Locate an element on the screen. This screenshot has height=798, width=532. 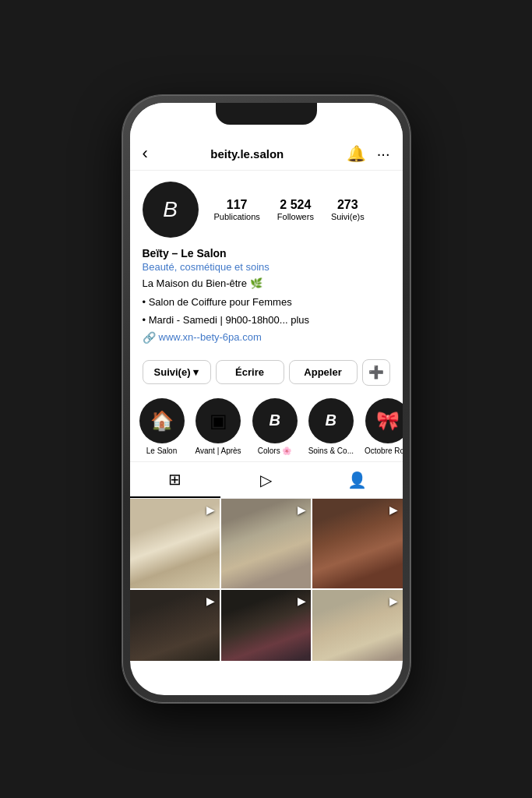
profile-category: Beauté, cosmétique et soins is located at coordinates (266, 267).